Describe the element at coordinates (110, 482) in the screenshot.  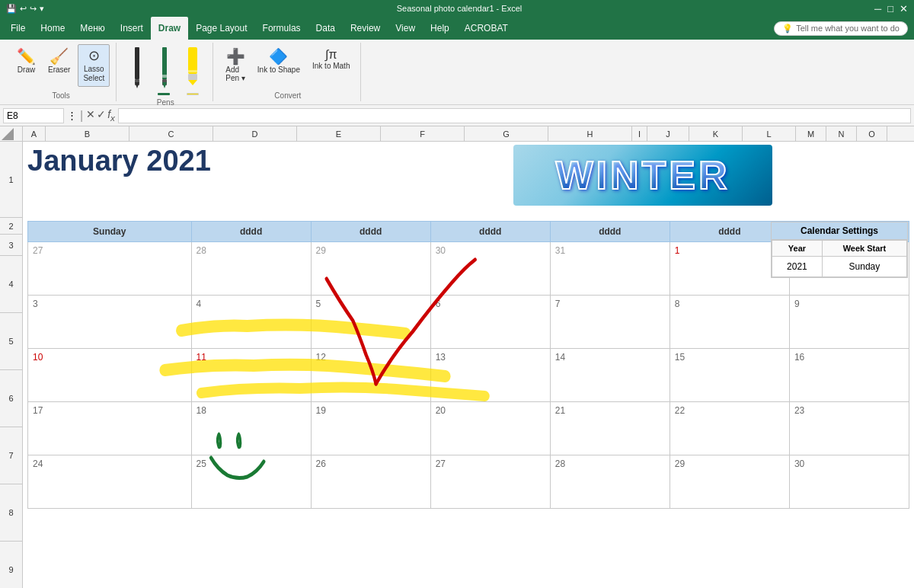
I see `cal-cell-w5-sun: 24` at that location.